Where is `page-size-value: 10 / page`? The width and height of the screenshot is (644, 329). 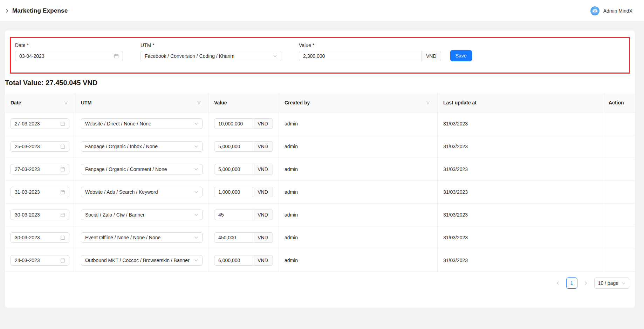 page-size-value: 10 / page is located at coordinates (608, 283).